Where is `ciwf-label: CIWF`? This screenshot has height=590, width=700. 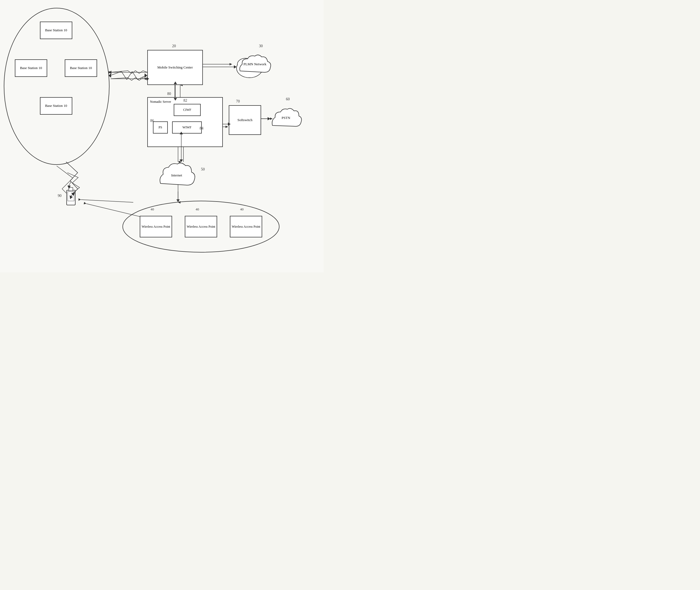 ciwf-label: CIWF is located at coordinates (187, 110).